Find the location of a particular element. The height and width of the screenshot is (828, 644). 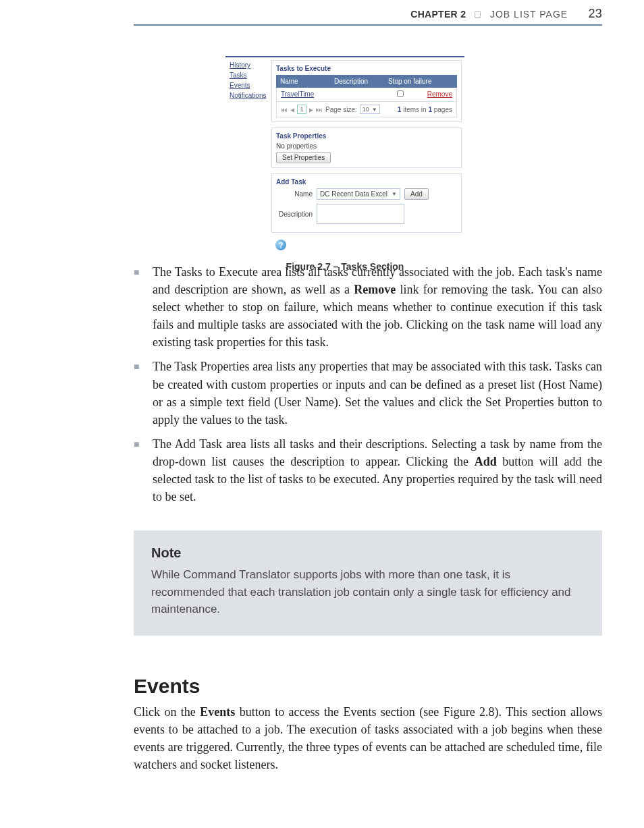

col-stop-on-failure: Stop on failure is located at coordinates (421, 81).